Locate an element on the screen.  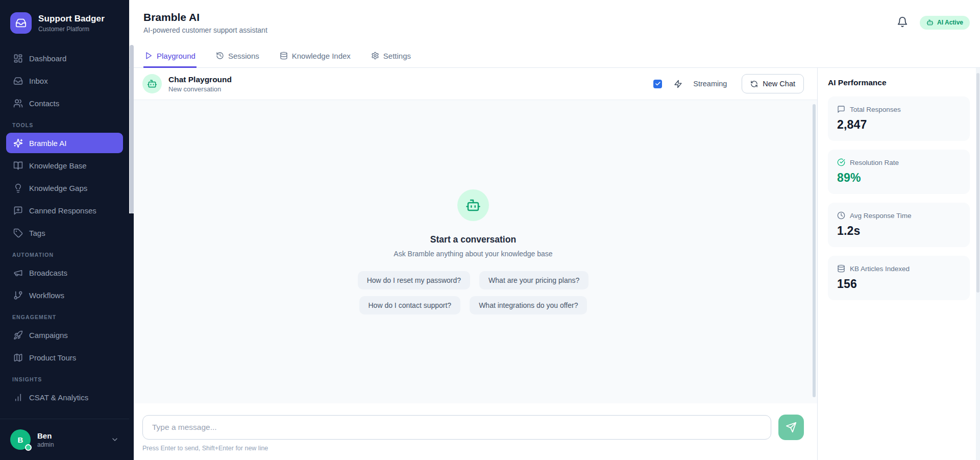
empty-state: Start a conversation Ask Bramble anythin… is located at coordinates (474, 252).